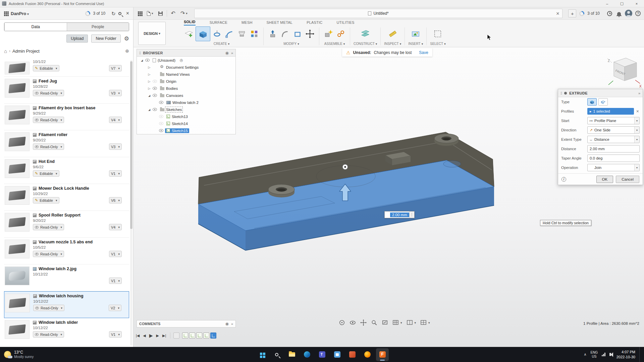  Describe the element at coordinates (400, 215) in the screenshot. I see `distance-value: 2.00 mm` at that location.